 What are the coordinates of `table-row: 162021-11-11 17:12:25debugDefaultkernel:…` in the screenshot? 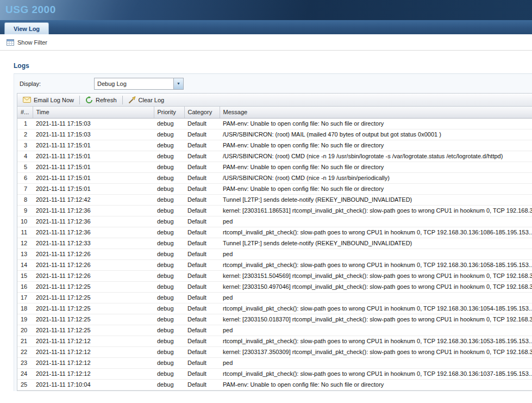 It's located at (275, 287).